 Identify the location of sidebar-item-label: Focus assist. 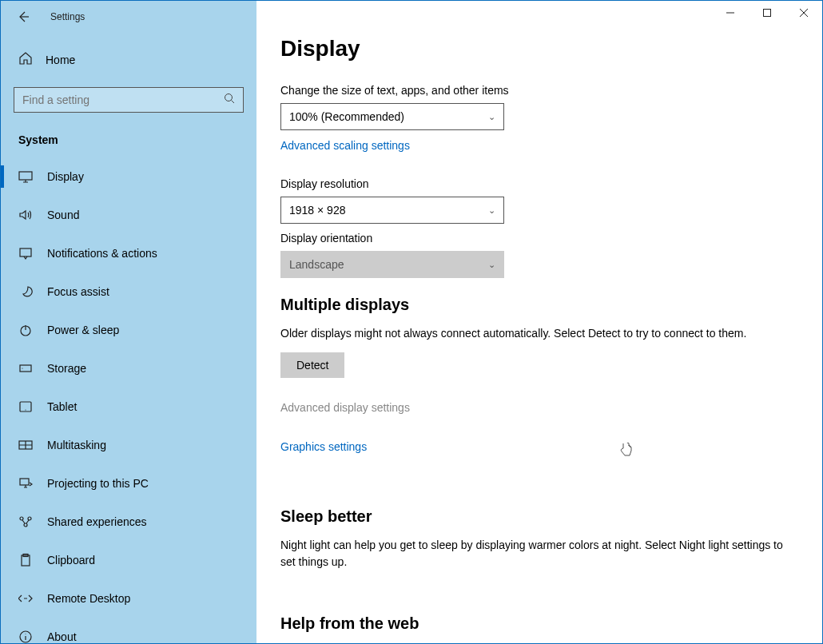
(78, 292).